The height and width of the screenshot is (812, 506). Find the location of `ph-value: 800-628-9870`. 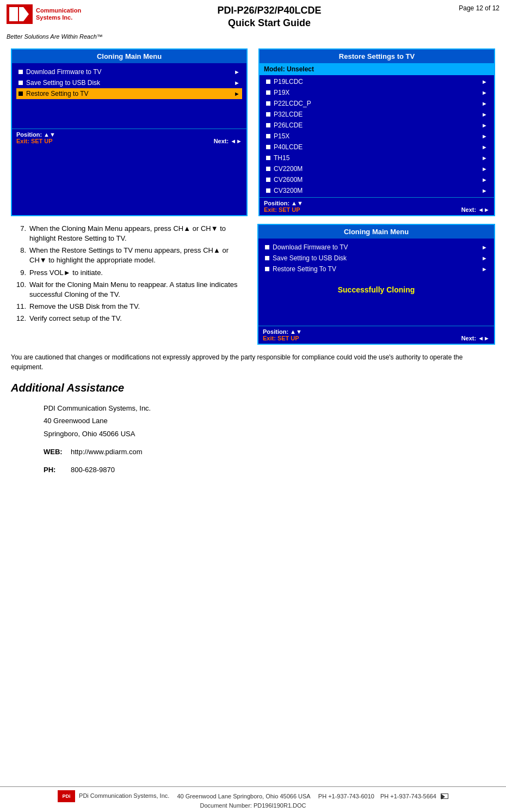

ph-value: 800-628-9870 is located at coordinates (92, 469).